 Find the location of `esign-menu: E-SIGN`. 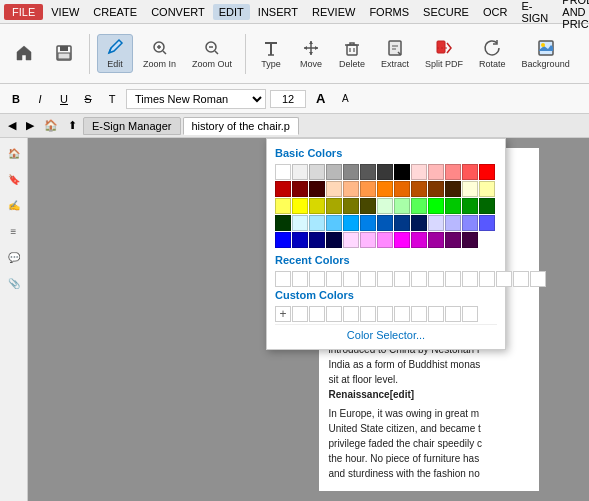

esign-menu: E-SIGN is located at coordinates (534, 13).